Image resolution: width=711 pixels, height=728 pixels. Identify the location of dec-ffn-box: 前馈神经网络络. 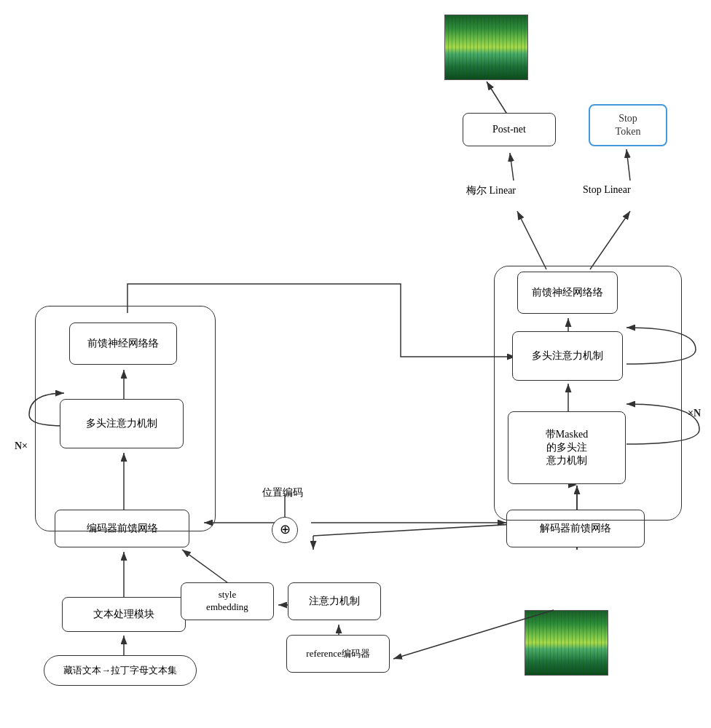
(567, 293).